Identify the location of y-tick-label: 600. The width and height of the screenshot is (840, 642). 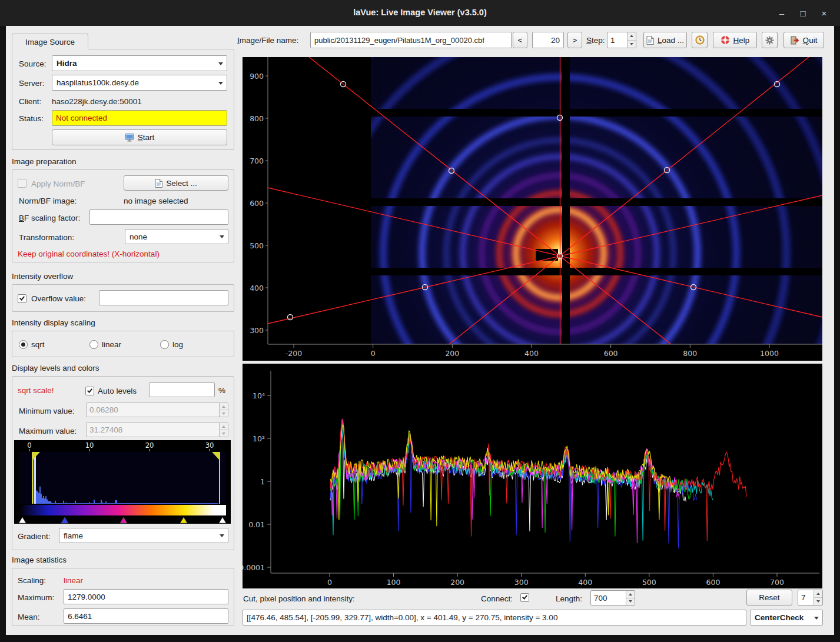
(257, 204).